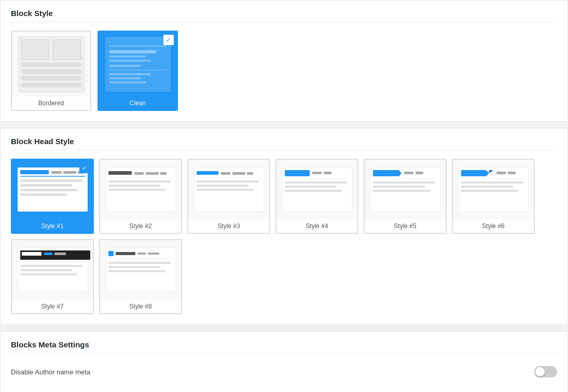  What do you see at coordinates (53, 270) in the screenshot?
I see `style7-svg` at bounding box center [53, 270].